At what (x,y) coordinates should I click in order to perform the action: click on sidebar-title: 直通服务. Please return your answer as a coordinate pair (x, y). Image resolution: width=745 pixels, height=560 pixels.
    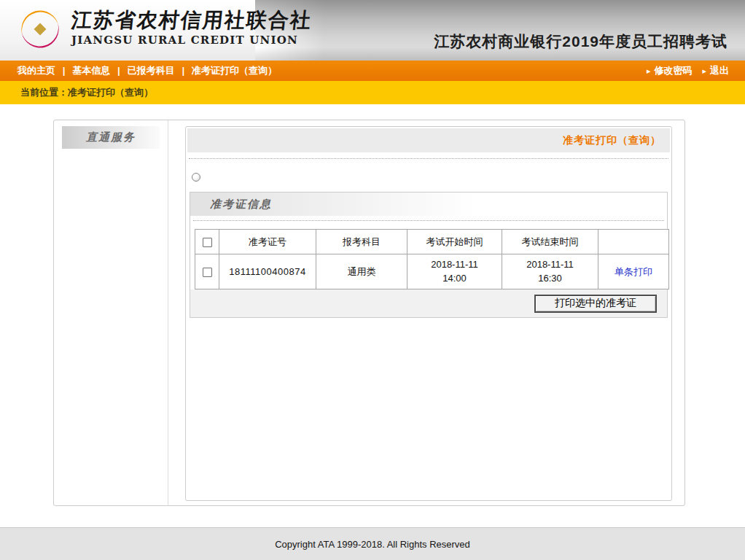
    Looking at the image, I should click on (111, 137).